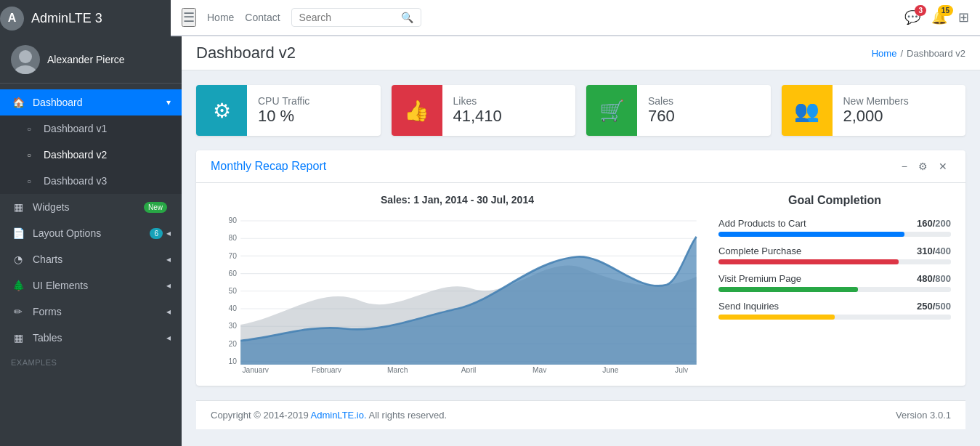 Image resolution: width=980 pixels, height=446 pixels. What do you see at coordinates (581, 167) in the screenshot?
I see `card-header: Monthly Recap Report − ⚙ ✕` at bounding box center [581, 167].